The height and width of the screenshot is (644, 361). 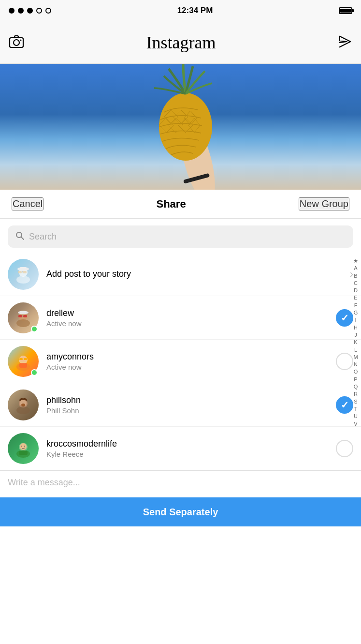 I want to click on story-name: Add post to your story, so click(x=198, y=274).